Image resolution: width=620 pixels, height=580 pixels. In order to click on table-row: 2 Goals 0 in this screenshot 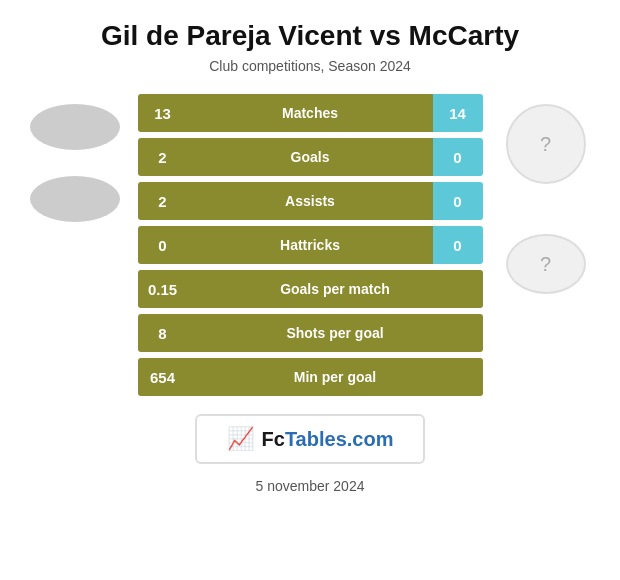, I will do `click(310, 157)`.